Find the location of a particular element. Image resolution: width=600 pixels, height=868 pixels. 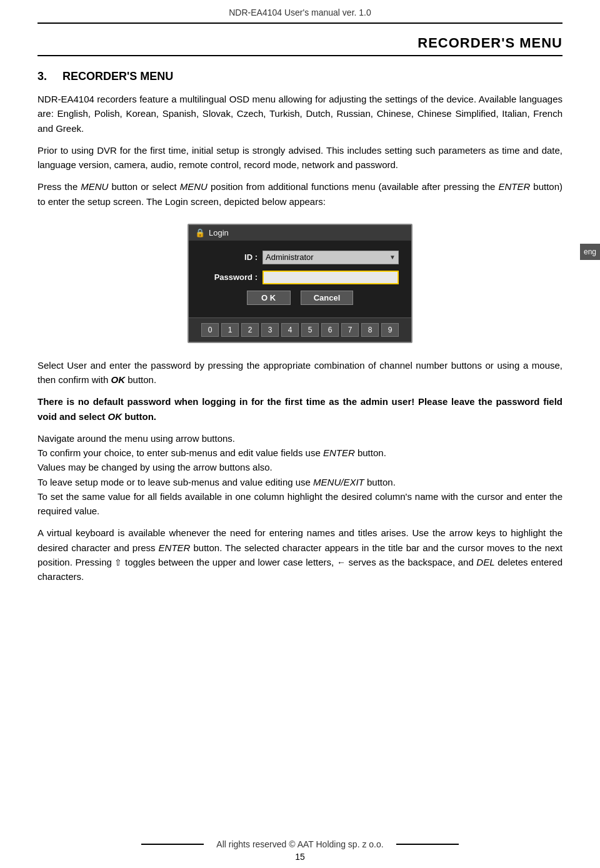

p3-text-1: Press the is located at coordinates (59, 186).